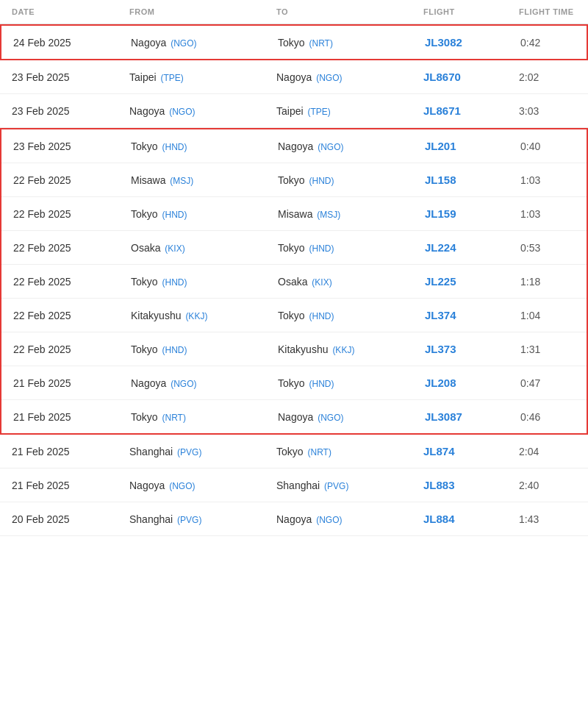  Describe the element at coordinates (71, 12) in the screenshot. I see `header-date: DATE` at that location.